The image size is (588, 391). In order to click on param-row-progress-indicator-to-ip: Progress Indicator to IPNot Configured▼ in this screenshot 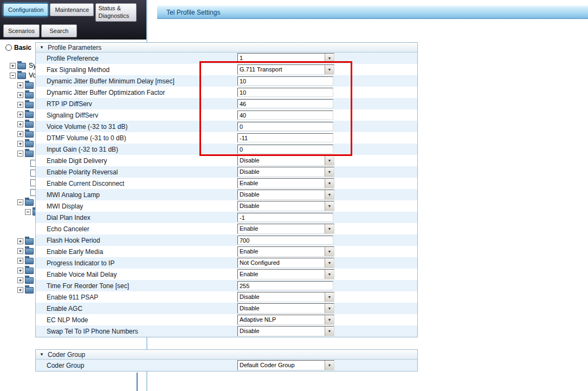, I will do `click(227, 263)`.